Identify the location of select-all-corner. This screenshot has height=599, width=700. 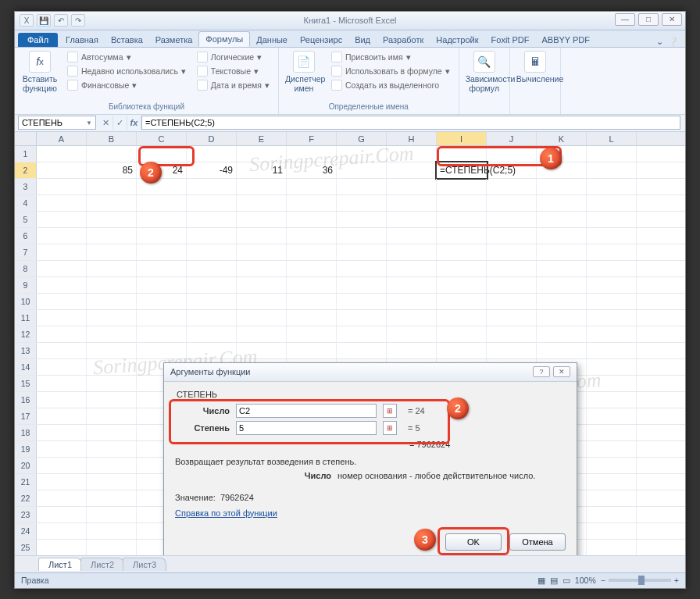
(26, 139).